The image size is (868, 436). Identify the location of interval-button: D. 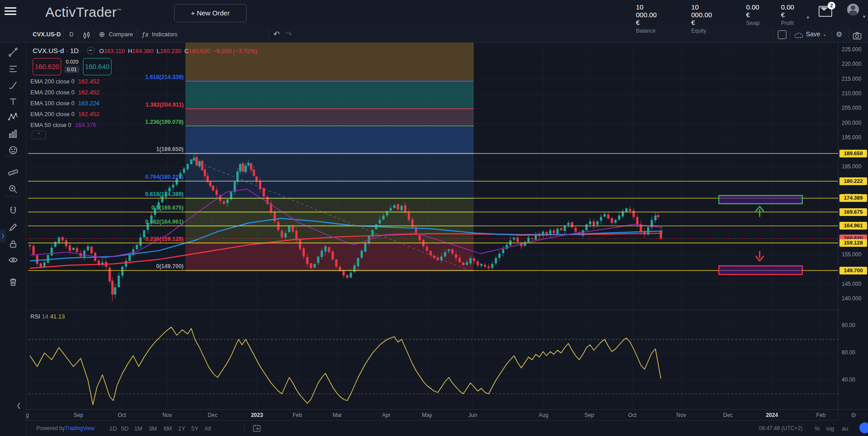
(72, 34).